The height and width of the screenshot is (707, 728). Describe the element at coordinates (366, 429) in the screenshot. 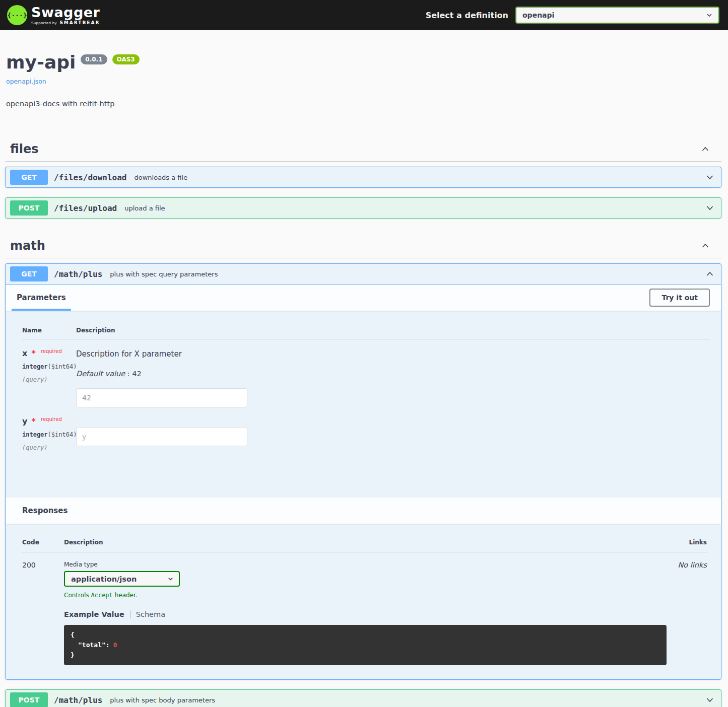

I see `param-row-y: y * required integer($int64) (query)` at that location.